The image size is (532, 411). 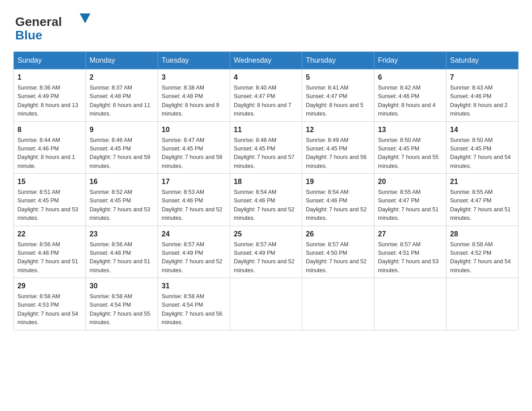 I want to click on svg-text: General, so click(x=39, y=21).